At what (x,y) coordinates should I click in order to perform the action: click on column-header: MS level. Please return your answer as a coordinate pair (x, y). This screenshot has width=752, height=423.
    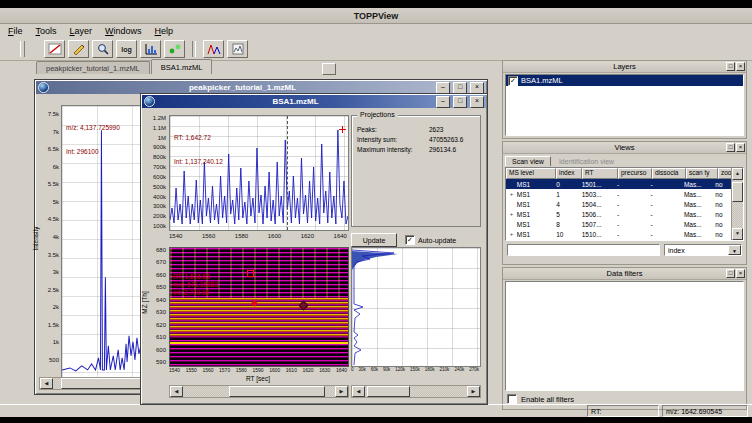
    Looking at the image, I should click on (531, 174).